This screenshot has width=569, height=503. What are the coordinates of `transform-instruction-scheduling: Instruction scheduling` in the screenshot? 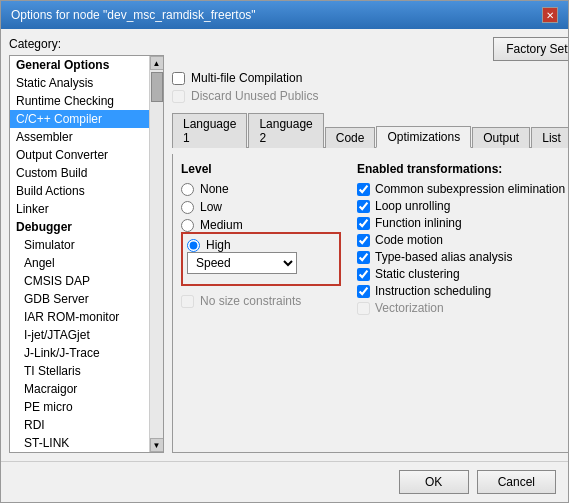 It's located at (462, 291).